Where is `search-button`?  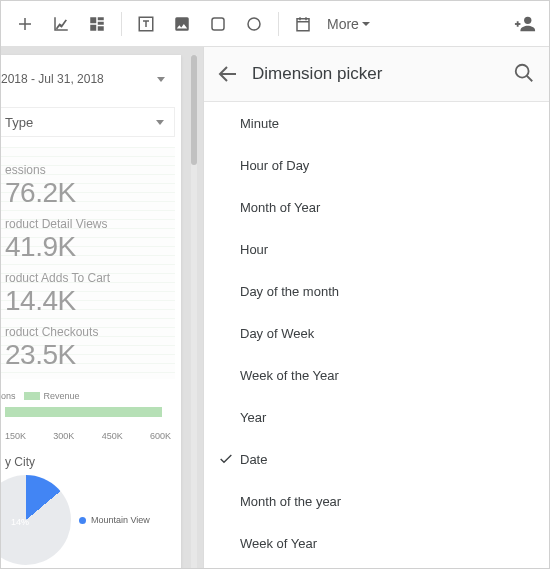 search-button is located at coordinates (525, 74).